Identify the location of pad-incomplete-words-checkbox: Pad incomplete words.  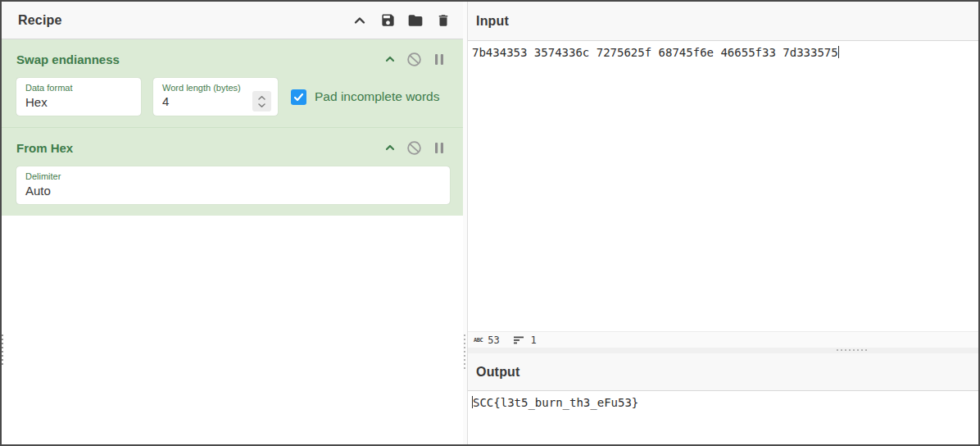
(365, 97).